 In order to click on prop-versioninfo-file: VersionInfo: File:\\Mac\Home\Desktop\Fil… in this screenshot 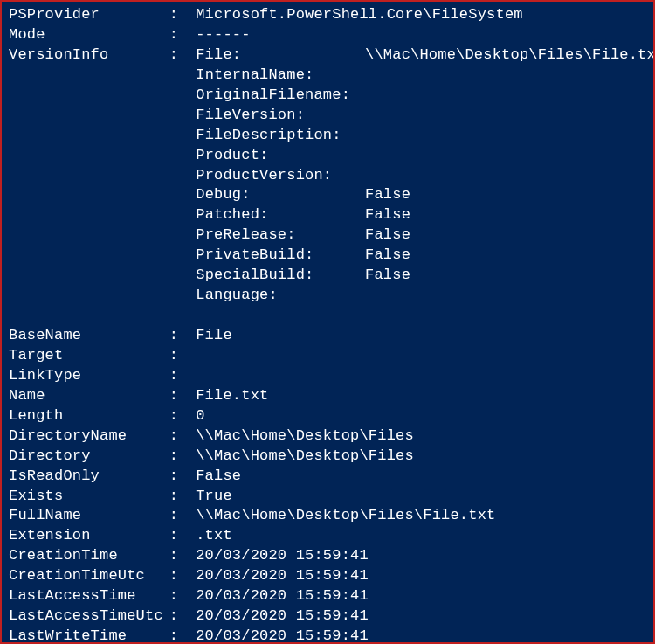, I will do `click(328, 56)`.